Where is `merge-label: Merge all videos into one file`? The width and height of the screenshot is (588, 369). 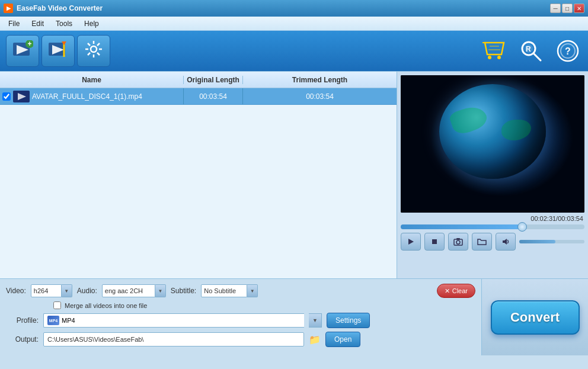 merge-label: Merge all videos into one file is located at coordinates (106, 306).